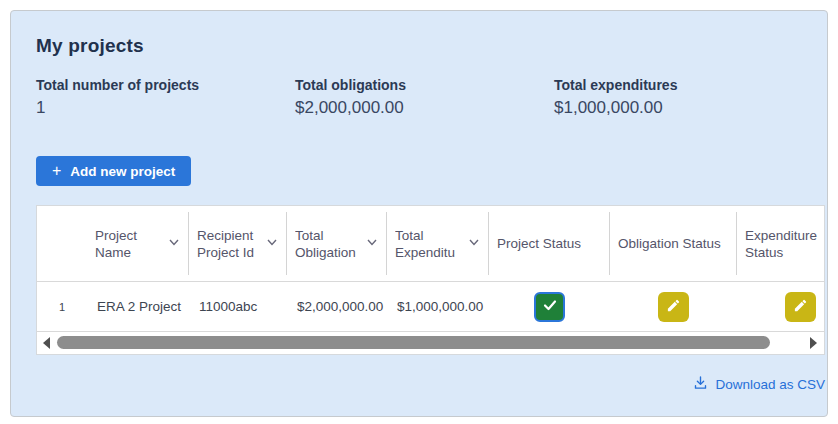  What do you see at coordinates (424, 108) in the screenshot?
I see `stat-value: $2,000,000.00` at bounding box center [424, 108].